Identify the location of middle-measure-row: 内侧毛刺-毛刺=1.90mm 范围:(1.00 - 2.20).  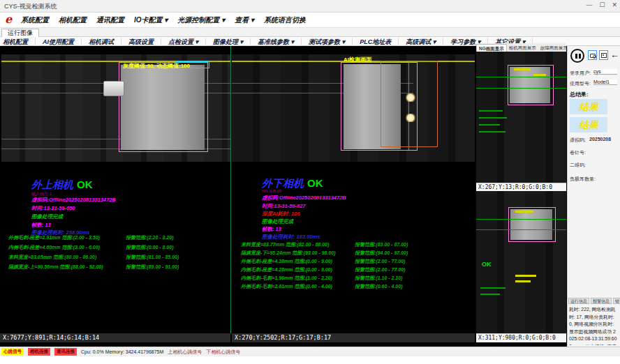
(286, 278).